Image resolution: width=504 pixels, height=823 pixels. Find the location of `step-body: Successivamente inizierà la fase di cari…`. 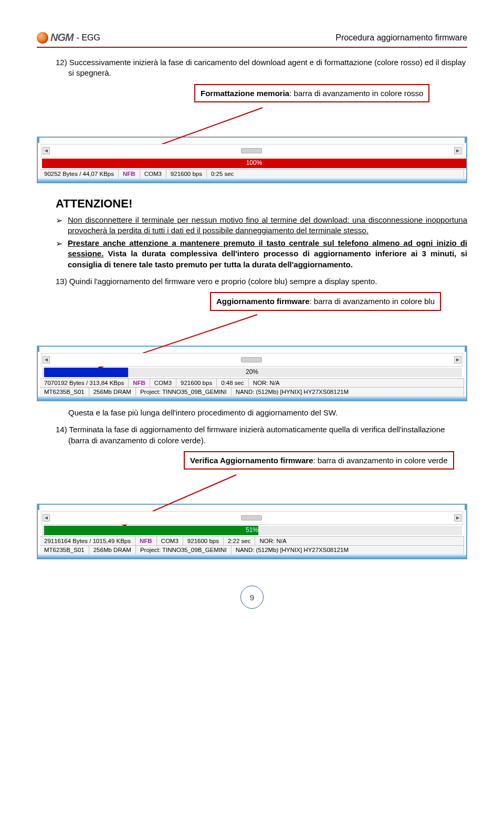

step-body: Successivamente inizierà la fase di cari… is located at coordinates (267, 67).